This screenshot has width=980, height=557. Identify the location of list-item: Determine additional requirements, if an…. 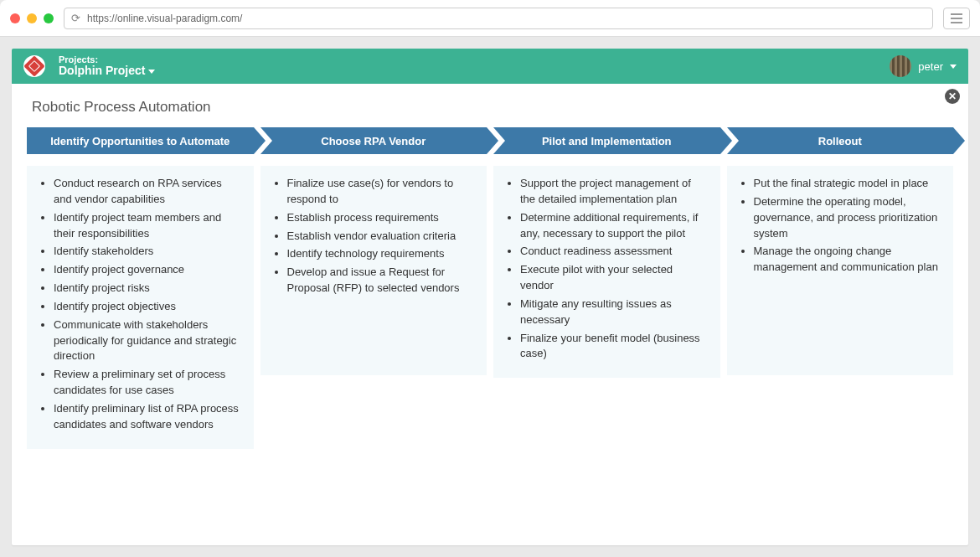
(613, 226).